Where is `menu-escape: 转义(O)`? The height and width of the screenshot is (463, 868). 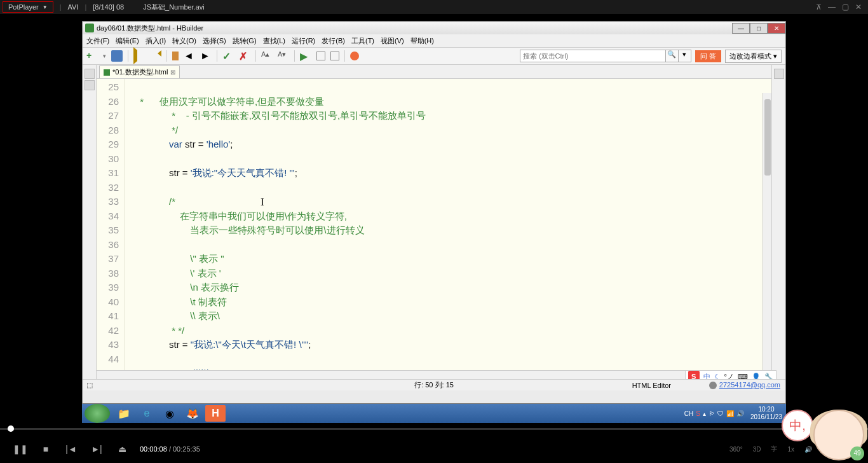 menu-escape: 转义(O) is located at coordinates (184, 41).